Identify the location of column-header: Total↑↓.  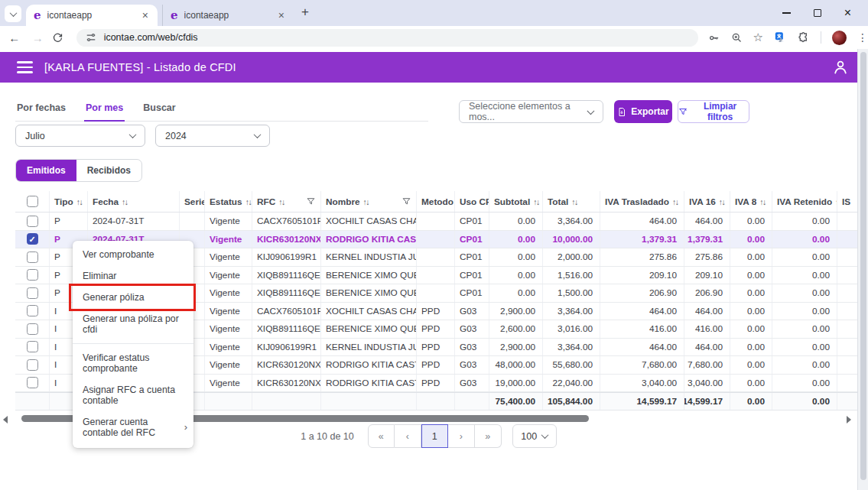
(572, 202).